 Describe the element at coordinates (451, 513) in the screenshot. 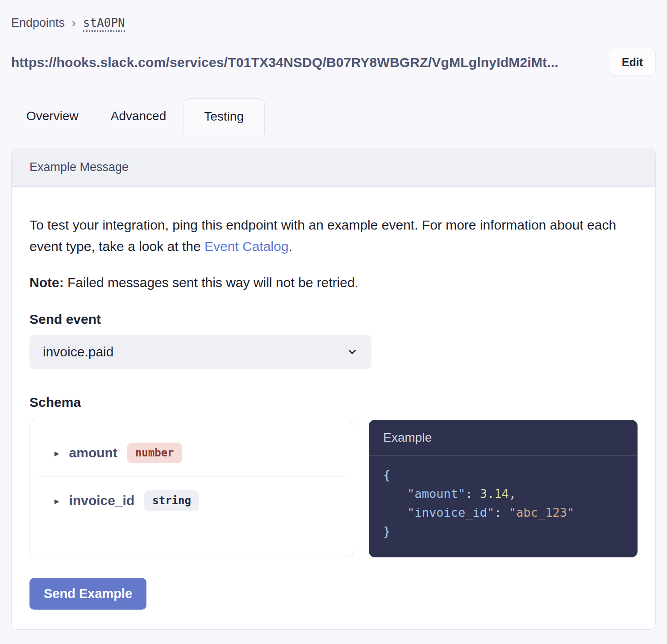

I see `json-key-invoice-id: "invoice_id"` at that location.